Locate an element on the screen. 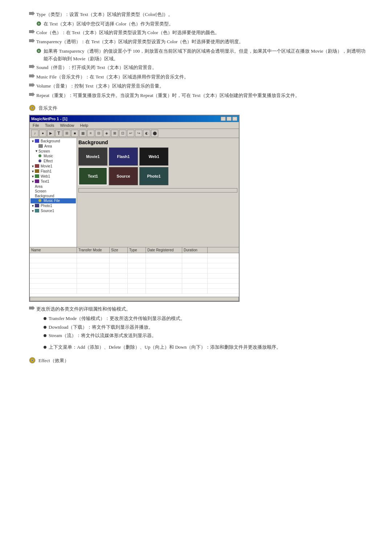 The width and height of the screenshot is (392, 555). bg-cell-photo1: Photo1 is located at coordinates (154, 176).